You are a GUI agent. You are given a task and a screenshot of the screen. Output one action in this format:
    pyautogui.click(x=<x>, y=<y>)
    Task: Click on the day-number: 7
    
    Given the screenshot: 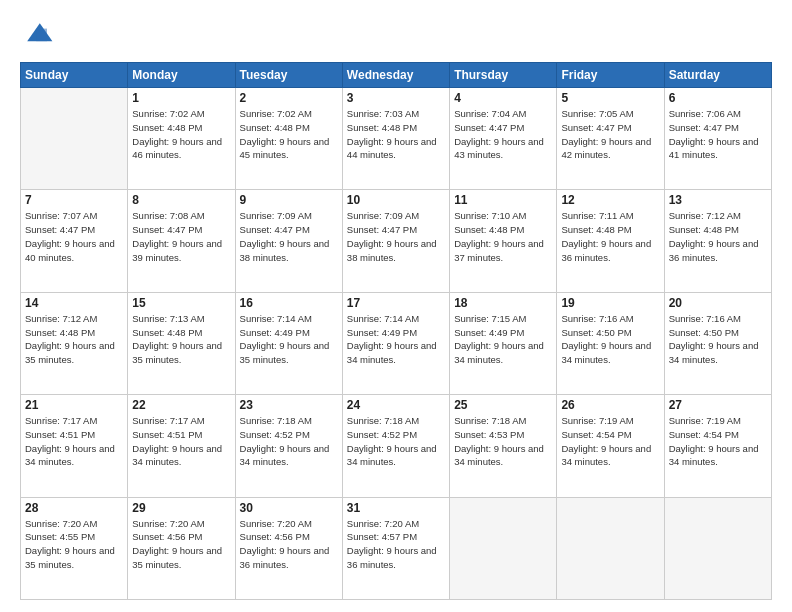 What is the action you would take?
    pyautogui.click(x=74, y=200)
    